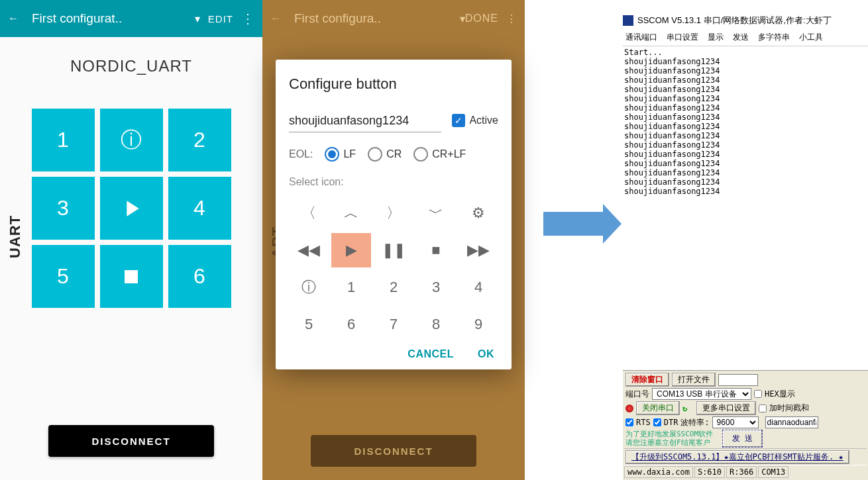 The image size is (868, 480). Describe the element at coordinates (629, 408) in the screenshot. I see `port-status-icon` at that location.